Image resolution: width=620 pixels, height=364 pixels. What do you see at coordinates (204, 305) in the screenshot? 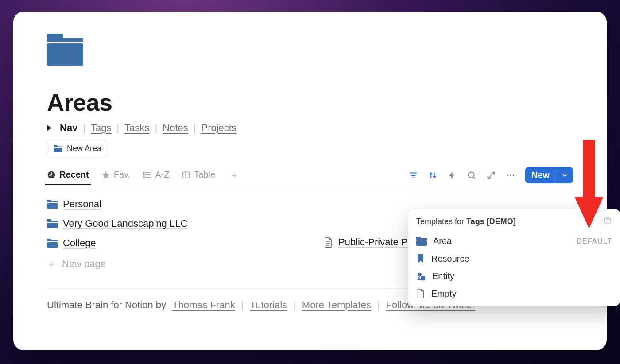
I see `footer-author-link: Thomas Frank` at bounding box center [204, 305].